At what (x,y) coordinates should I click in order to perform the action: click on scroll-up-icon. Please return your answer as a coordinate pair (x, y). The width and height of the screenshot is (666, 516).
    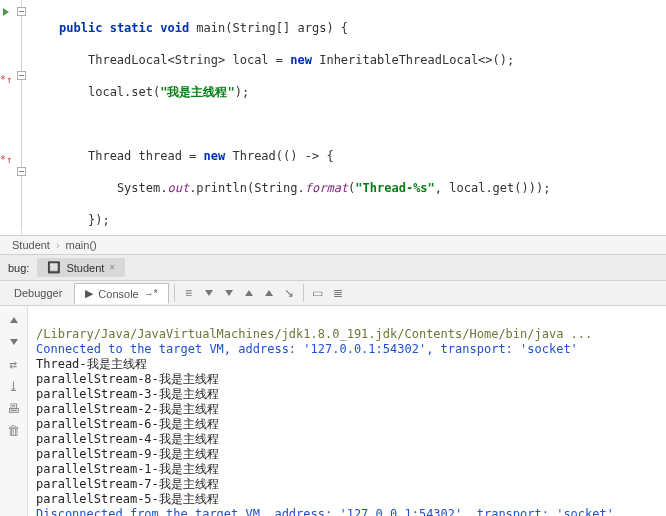
    Looking at the image, I should click on (14, 320).